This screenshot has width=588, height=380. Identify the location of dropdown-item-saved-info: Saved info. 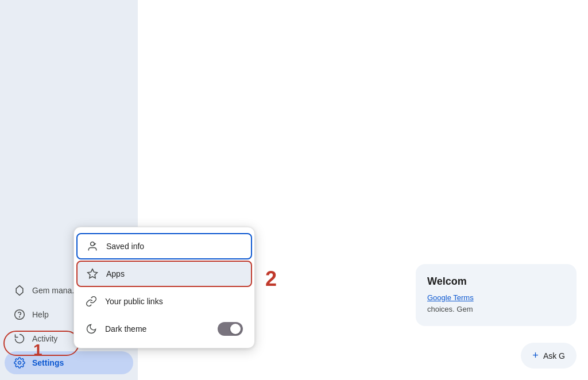
(164, 246).